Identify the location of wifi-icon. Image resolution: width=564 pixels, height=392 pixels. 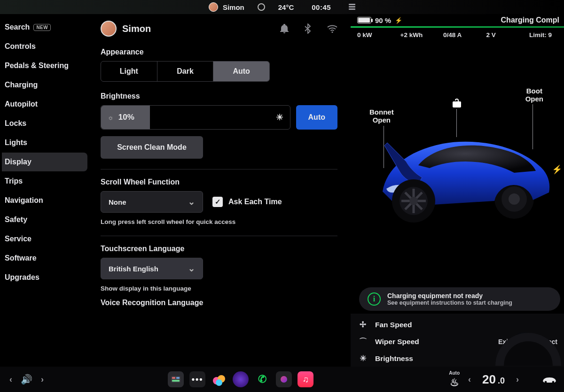
(332, 29).